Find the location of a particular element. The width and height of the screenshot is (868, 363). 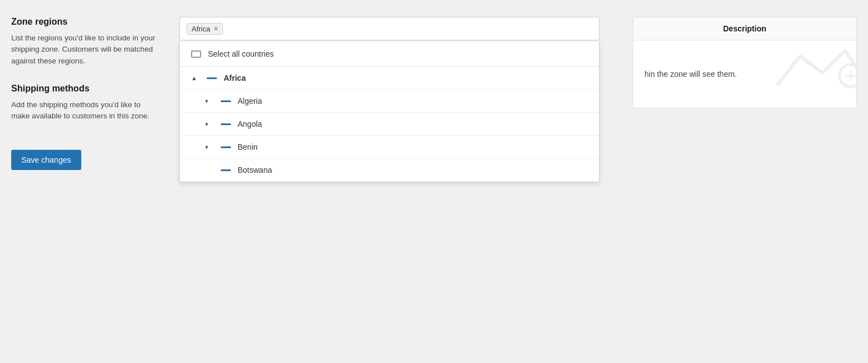

shipping-methods-title: Shipping methods is located at coordinates (84, 89).